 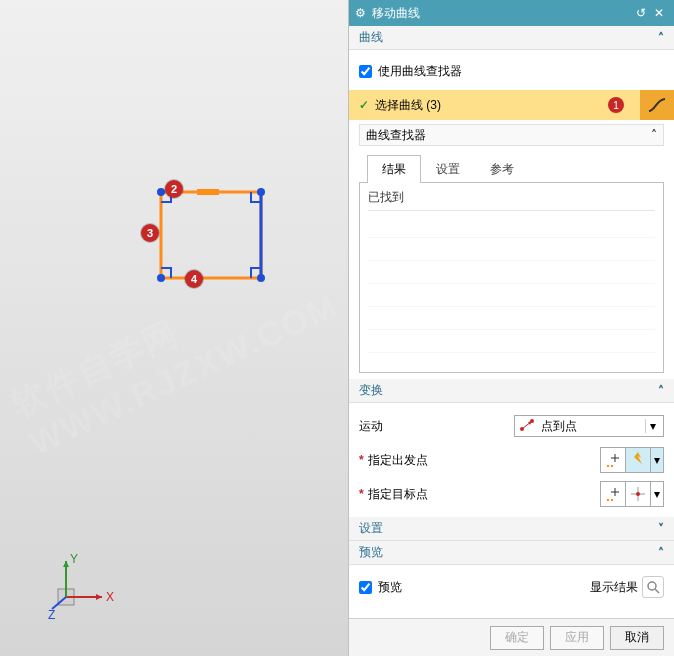 What do you see at coordinates (508, 390) in the screenshot?
I see `section-transform-title: 变换` at bounding box center [508, 390].